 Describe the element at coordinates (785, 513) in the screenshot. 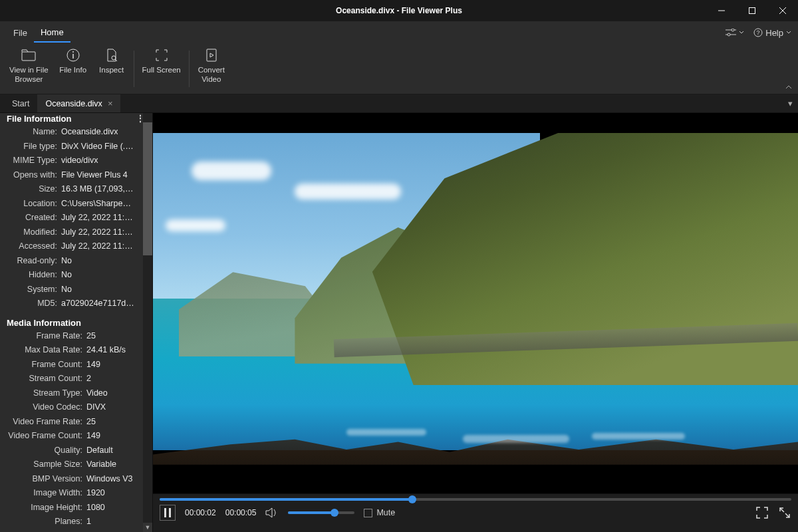

I see `expand-player-button` at that location.